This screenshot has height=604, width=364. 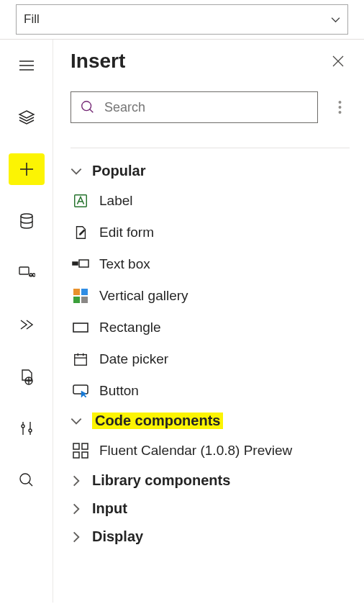 What do you see at coordinates (27, 480) in the screenshot?
I see `rail-search-button` at bounding box center [27, 480].